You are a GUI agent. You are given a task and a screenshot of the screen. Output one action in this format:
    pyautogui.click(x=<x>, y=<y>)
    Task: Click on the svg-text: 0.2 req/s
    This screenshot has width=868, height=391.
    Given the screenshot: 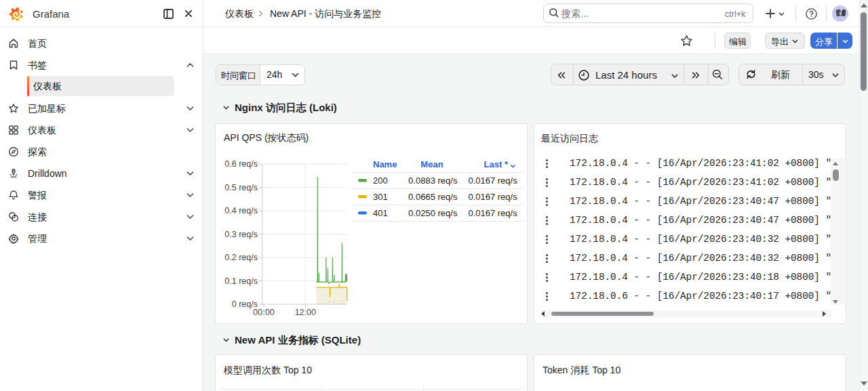 What is the action you would take?
    pyautogui.click(x=241, y=258)
    